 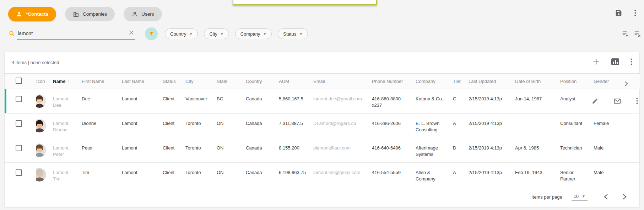 I want to click on funnel-icon, so click(x=151, y=34).